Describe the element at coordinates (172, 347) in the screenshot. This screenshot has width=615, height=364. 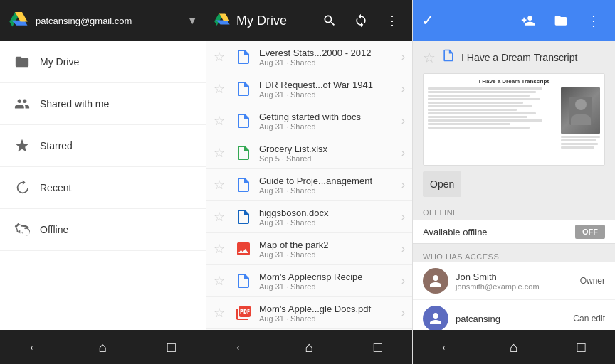
I see `recents-button: □` at that location.